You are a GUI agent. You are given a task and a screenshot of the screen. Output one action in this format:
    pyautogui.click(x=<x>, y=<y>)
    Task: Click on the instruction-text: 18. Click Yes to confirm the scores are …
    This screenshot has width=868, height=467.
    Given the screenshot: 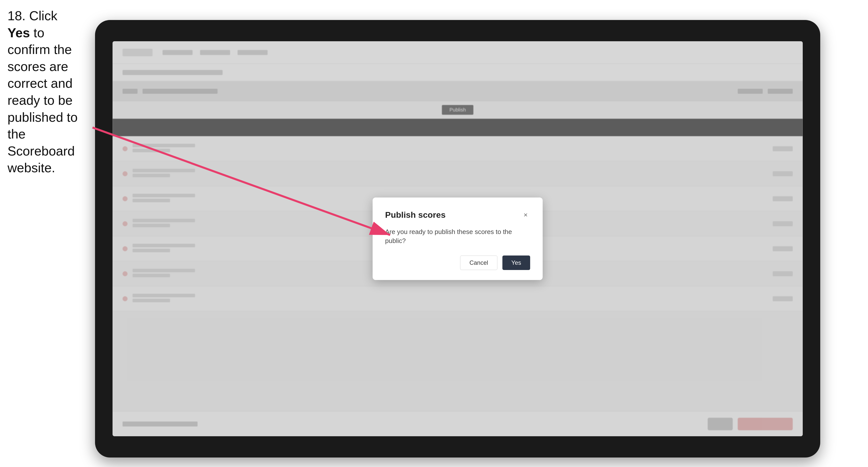 What is the action you would take?
    pyautogui.click(x=45, y=92)
    